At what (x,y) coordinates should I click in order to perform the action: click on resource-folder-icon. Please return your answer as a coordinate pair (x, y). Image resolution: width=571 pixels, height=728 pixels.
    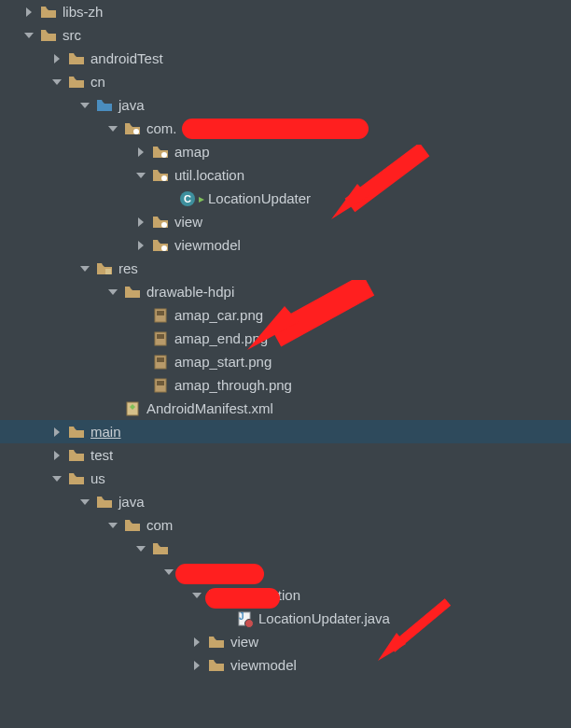
    Looking at the image, I should click on (104, 269).